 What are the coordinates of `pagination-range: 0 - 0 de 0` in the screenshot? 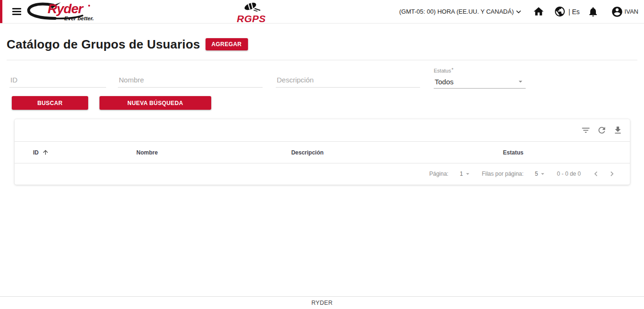 It's located at (569, 174).